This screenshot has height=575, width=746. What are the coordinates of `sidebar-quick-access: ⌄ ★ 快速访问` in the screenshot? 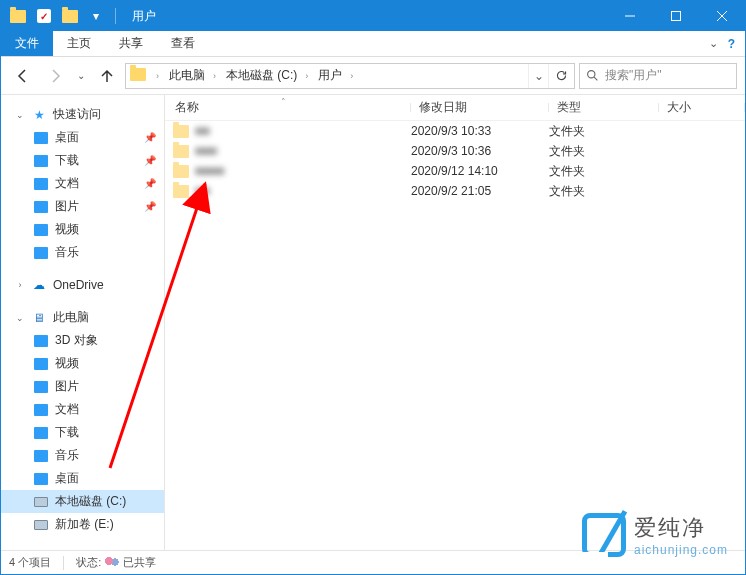 It's located at (82, 114).